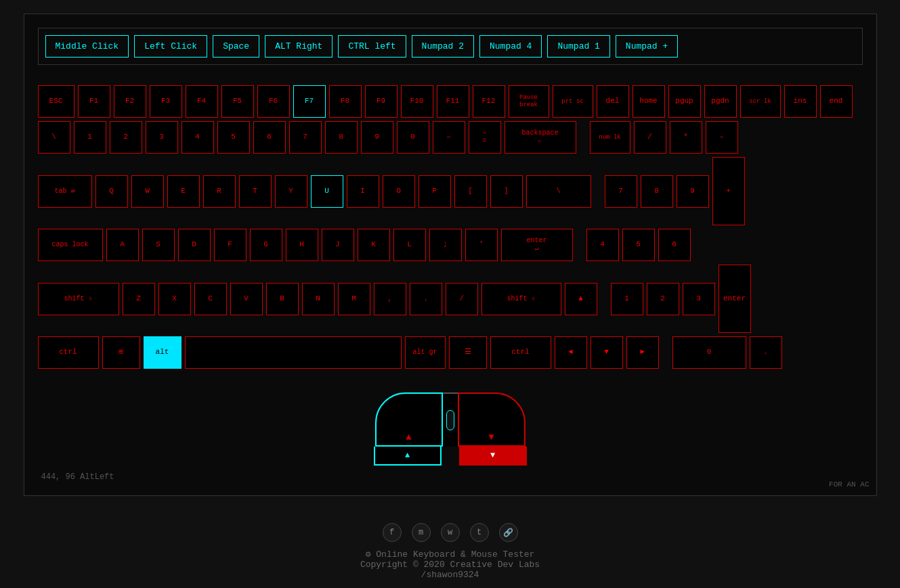 Image resolution: width=900 pixels, height=588 pixels. I want to click on key-f11: F11, so click(453, 101).